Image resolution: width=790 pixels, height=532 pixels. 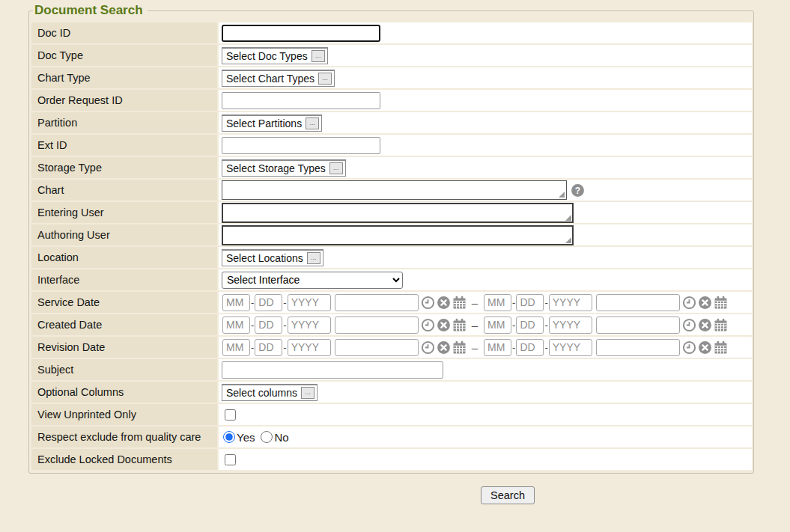 I want to click on service-date-to-month-input, so click(x=497, y=302).